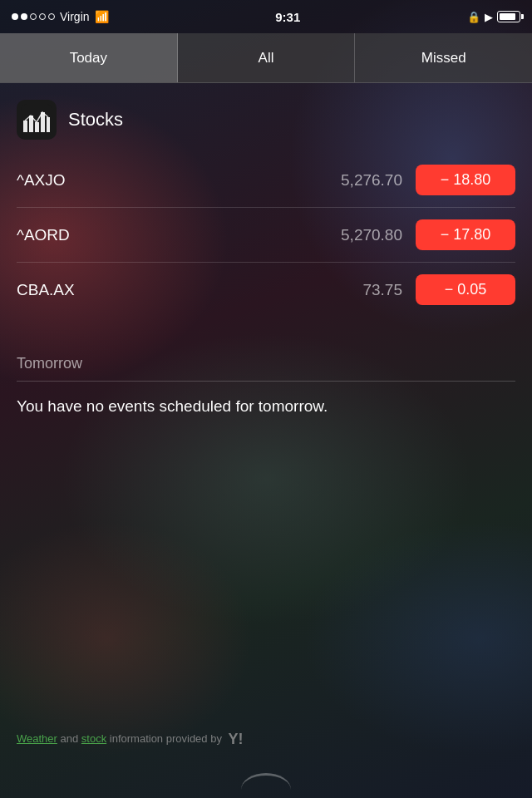 This screenshot has height=798, width=532. I want to click on bottom-handle, so click(266, 781).